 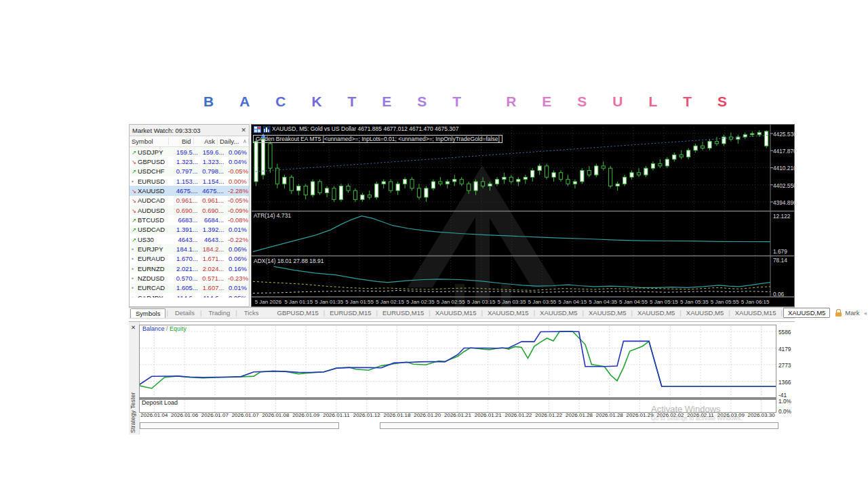 I want to click on market-watch-row: •EURUSD1.153...1.154...0.00%, so click(x=189, y=181).